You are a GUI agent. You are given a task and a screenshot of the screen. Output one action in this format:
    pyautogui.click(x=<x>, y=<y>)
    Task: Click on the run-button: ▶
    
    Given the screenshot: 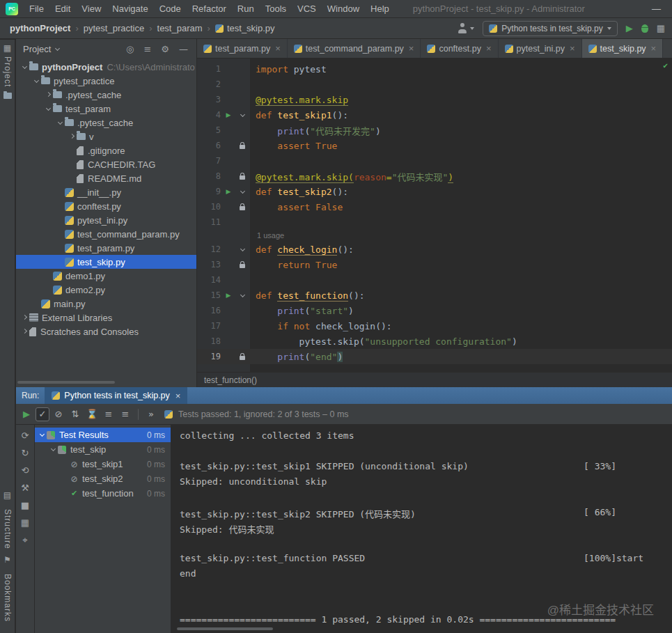 What is the action you would take?
    pyautogui.click(x=630, y=28)
    